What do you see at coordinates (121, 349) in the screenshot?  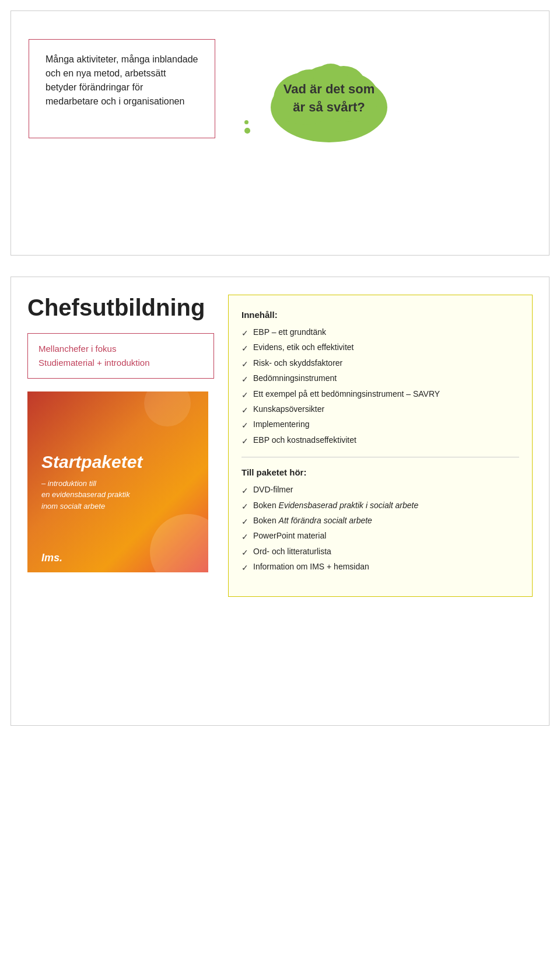 I see `subtitle-line-1: Mellanchefer i fokus` at bounding box center [121, 349].